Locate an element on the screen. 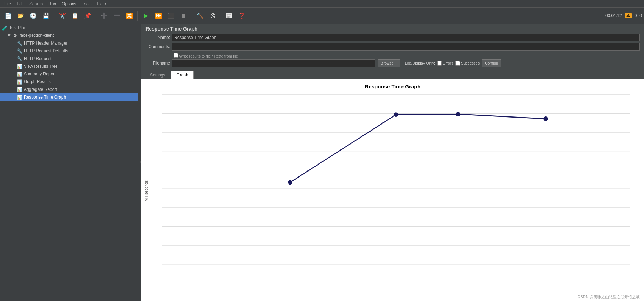 The image size is (644, 301). timer-display: 00:01:12 is located at coordinates (614, 16).